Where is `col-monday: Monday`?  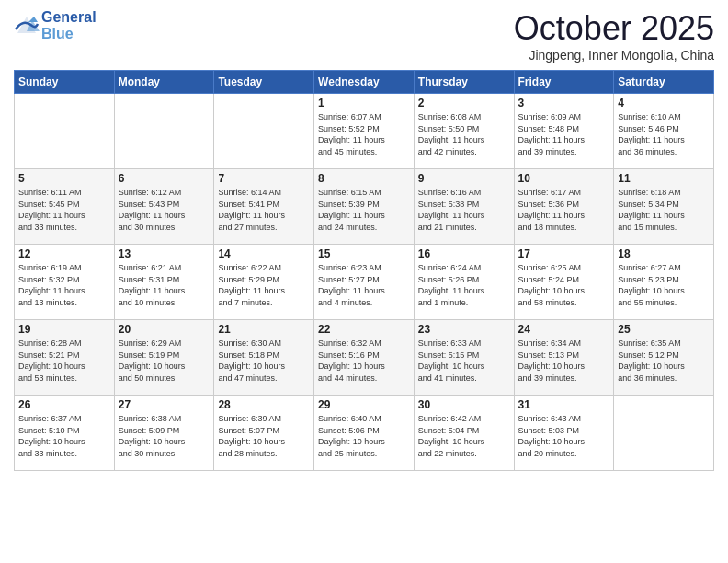
col-monday: Monday is located at coordinates (164, 83).